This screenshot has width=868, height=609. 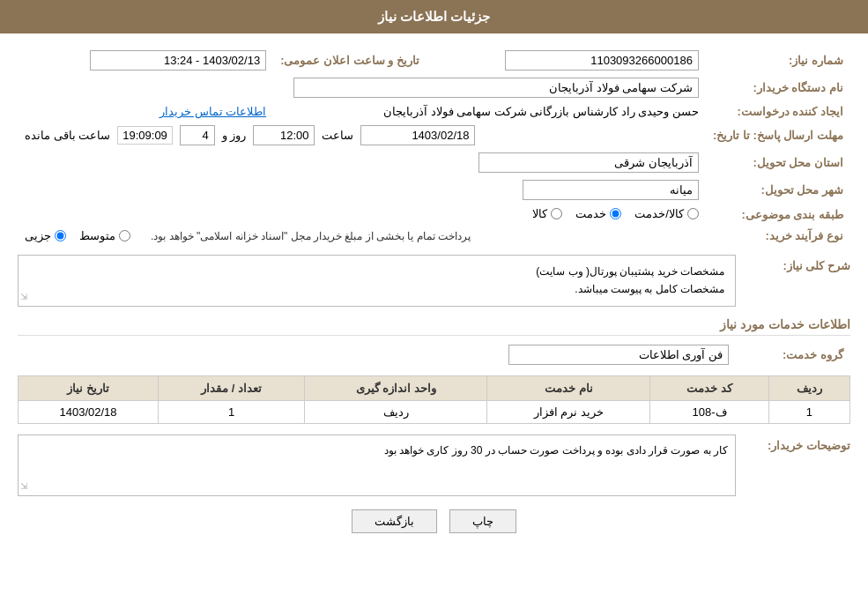 What do you see at coordinates (46, 236) in the screenshot?
I see `purchase-type-option-jozyi: جزیی` at bounding box center [46, 236].